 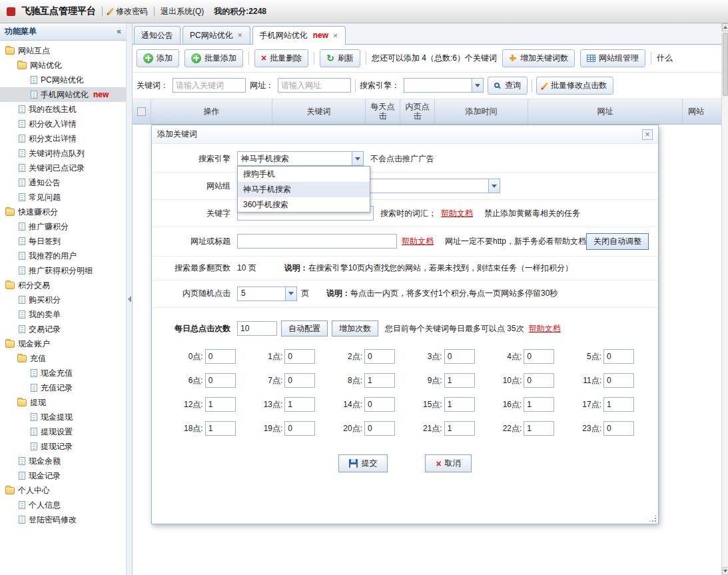 What do you see at coordinates (665, 59) in the screenshot?
I see `help-what-link: 什么` at bounding box center [665, 59].